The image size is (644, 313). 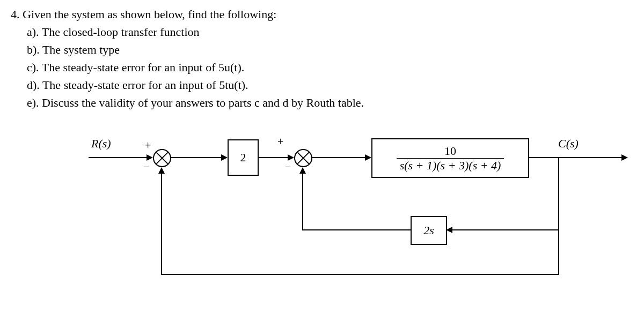 I want to click on part-d: d). The steady-state error for an input …, so click(x=322, y=85).